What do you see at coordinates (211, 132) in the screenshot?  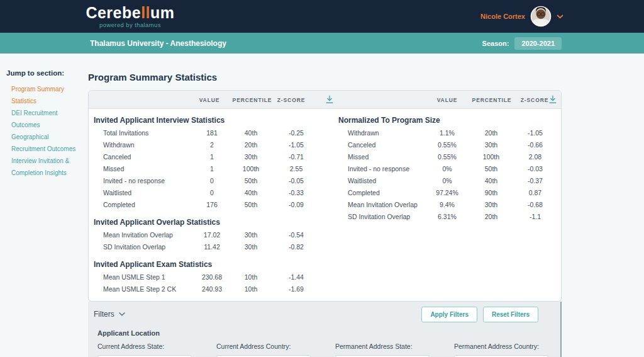 I see `table-row: Total Invitations18140th-0.25` at bounding box center [211, 132].